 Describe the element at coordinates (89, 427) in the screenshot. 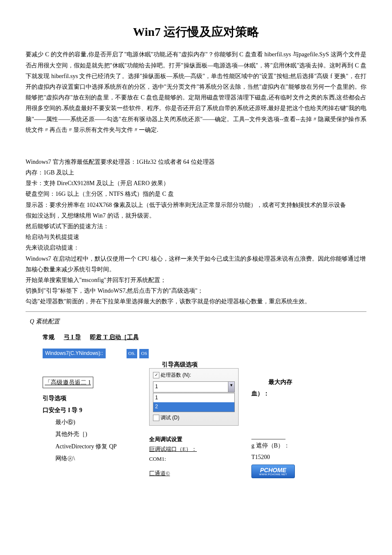

I see `boot-options-column: 「高级邀员逅二 1 引导选项 口安全弓 I 导 9 最小⑥) 其他外壳［) Ac…` at that location.